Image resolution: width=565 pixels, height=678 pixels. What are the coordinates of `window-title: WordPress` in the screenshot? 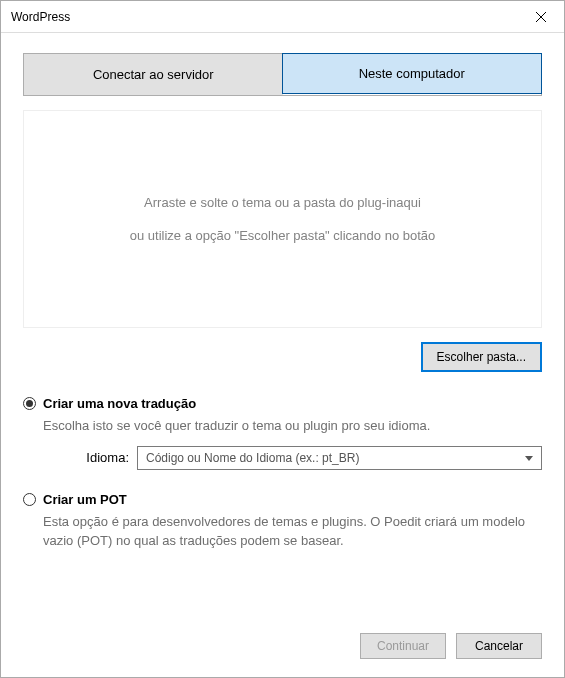 It's located at (264, 17).